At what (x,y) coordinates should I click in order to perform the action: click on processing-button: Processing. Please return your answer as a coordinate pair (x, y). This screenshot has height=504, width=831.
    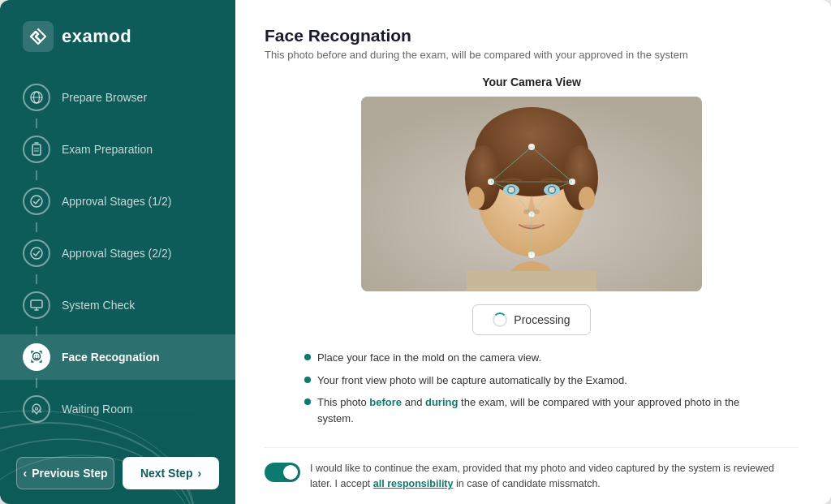
    Looking at the image, I should click on (531, 320).